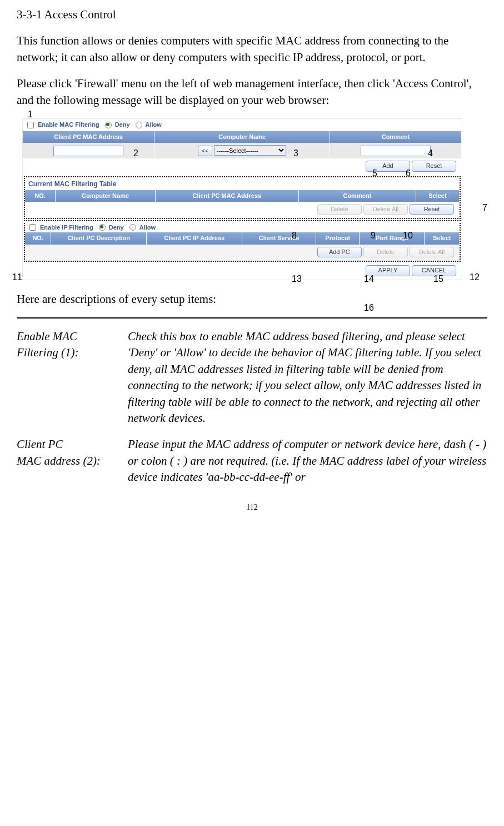 The width and height of the screenshot is (504, 826). What do you see at coordinates (279, 238) in the screenshot?
I see `iptbl-col-service: Client Service` at bounding box center [279, 238].